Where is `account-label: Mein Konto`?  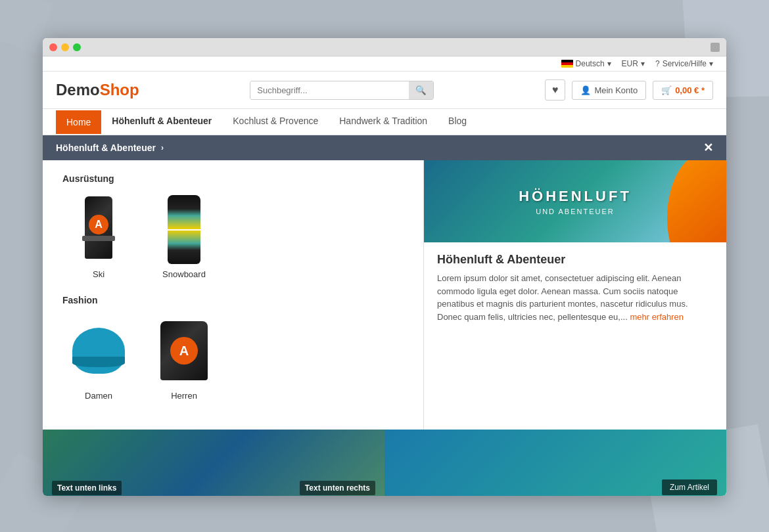 account-label: Mein Konto is located at coordinates (616, 91).